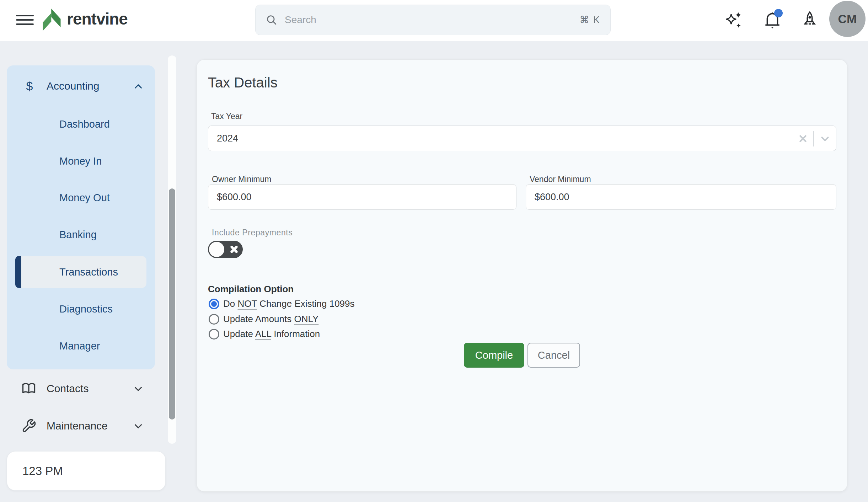  I want to click on select-divider, so click(814, 139).